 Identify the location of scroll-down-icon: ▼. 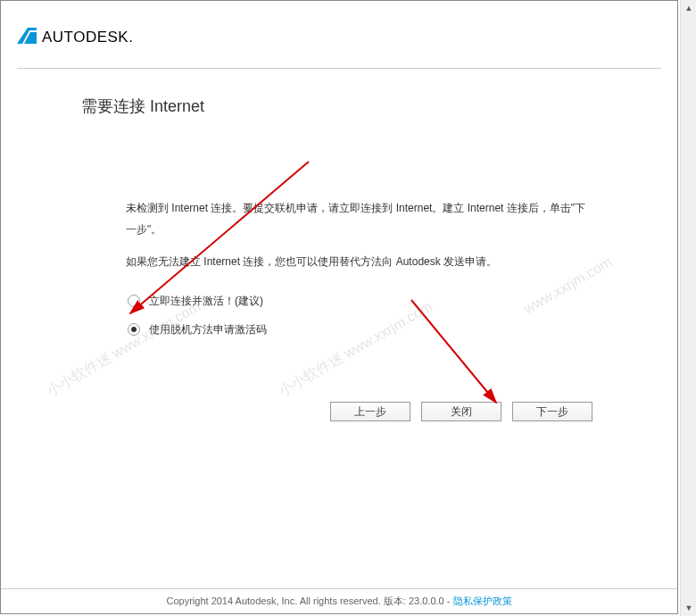
(689, 608).